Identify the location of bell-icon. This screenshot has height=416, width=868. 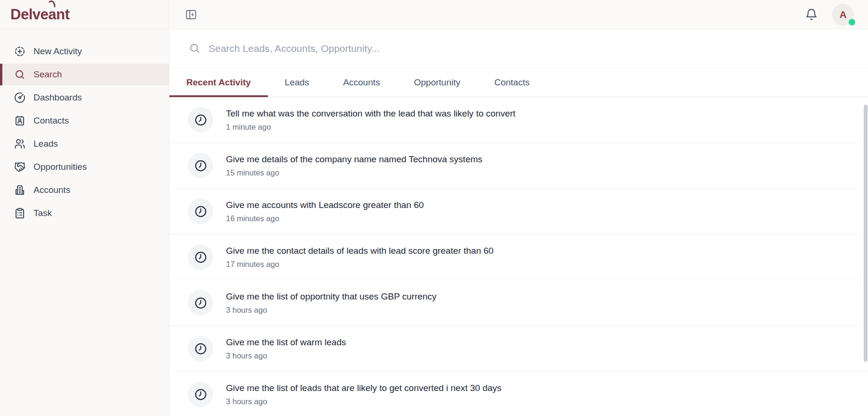
(811, 15).